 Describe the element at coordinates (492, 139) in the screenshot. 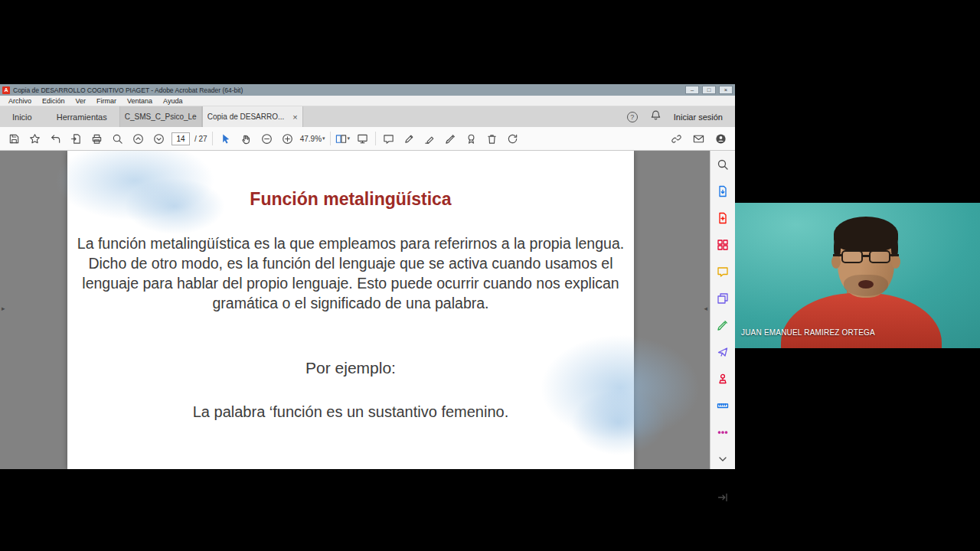

I see `trash-icon` at that location.